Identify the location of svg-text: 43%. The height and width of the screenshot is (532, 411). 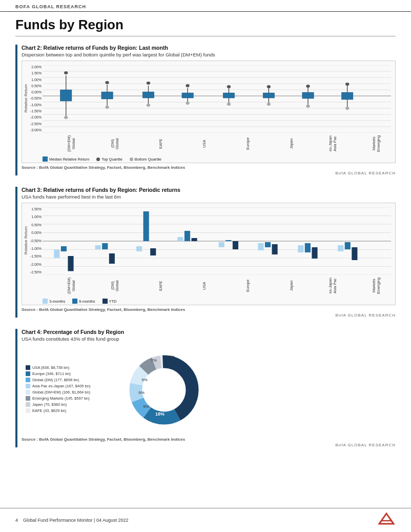
(172, 389).